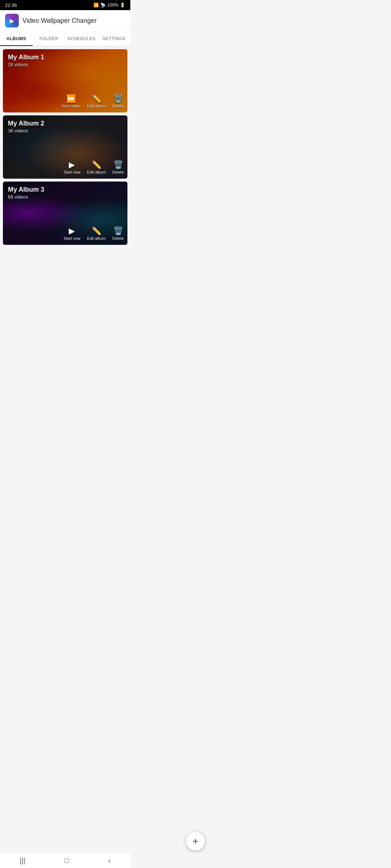  What do you see at coordinates (11, 5) in the screenshot?
I see `status-time: 22:36` at bounding box center [11, 5].